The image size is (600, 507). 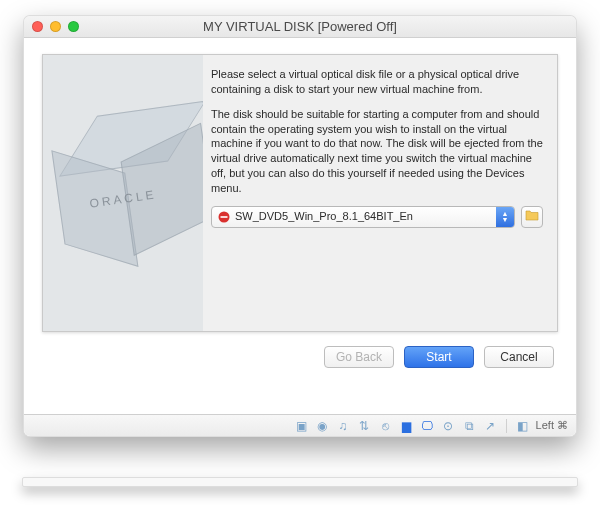 I want to click on usb-icon: ⎋, so click(x=386, y=426).